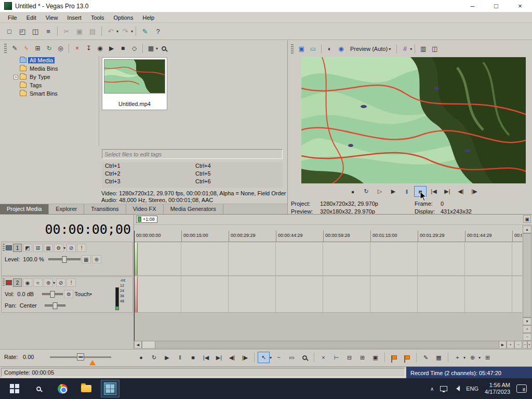  I want to click on preview-stop-icon: ■, so click(123, 49).